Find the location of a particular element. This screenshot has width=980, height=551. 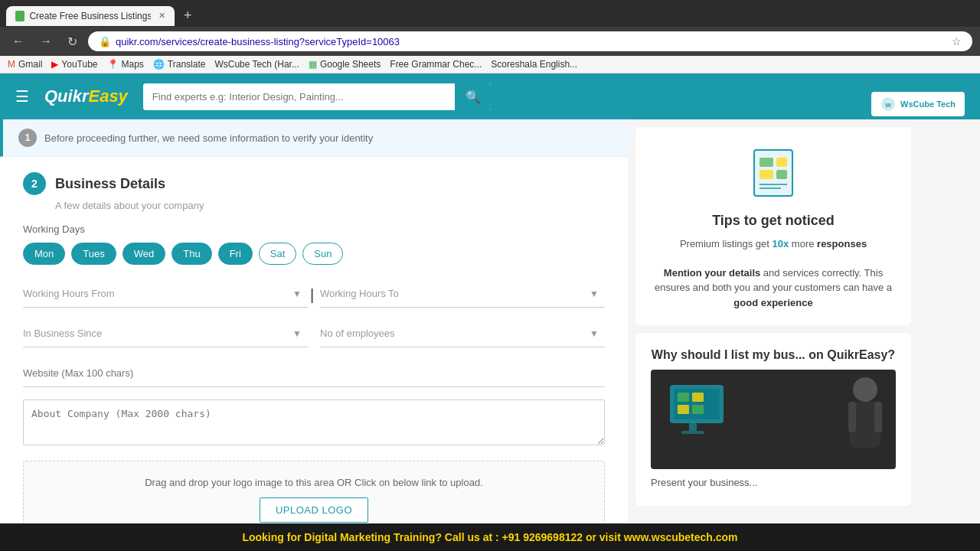

tips-card: Tips to get noticed Premium listings get… is located at coordinates (773, 227).